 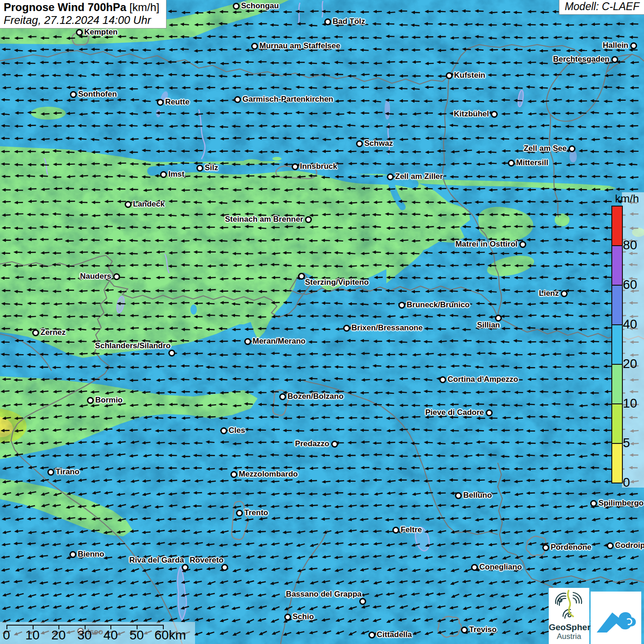 I want to click on geosphere-logo-box: GeoSphere Austria, so click(x=569, y=616).